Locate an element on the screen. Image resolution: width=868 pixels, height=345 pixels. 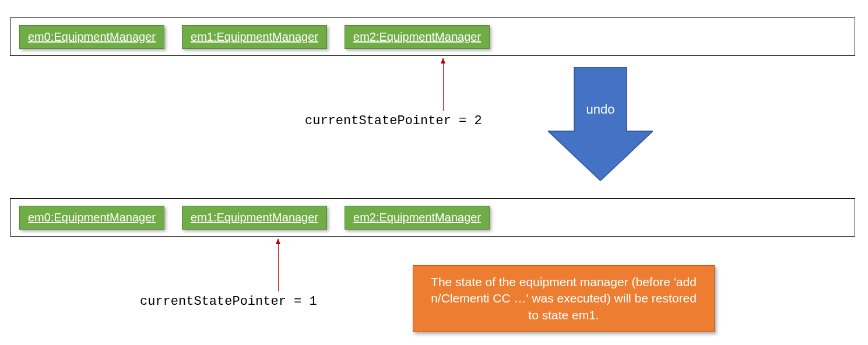
pointer-label-top: currentStatePointer = 2 is located at coordinates (393, 121).